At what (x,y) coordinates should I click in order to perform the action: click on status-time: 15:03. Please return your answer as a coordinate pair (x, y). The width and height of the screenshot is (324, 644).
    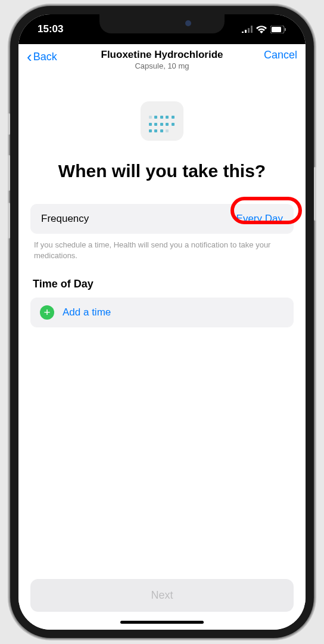
    Looking at the image, I should click on (50, 29).